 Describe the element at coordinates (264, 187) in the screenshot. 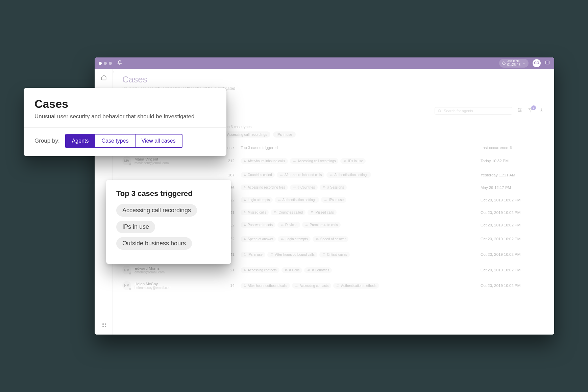

I see `case-tag: Accessing recording files` at that location.